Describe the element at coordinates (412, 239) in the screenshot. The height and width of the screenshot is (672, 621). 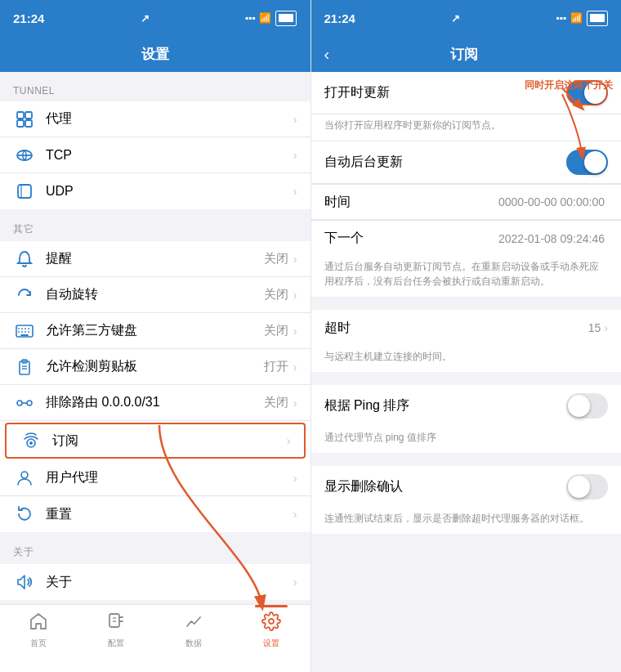
I see `next-label: 下一个` at that location.